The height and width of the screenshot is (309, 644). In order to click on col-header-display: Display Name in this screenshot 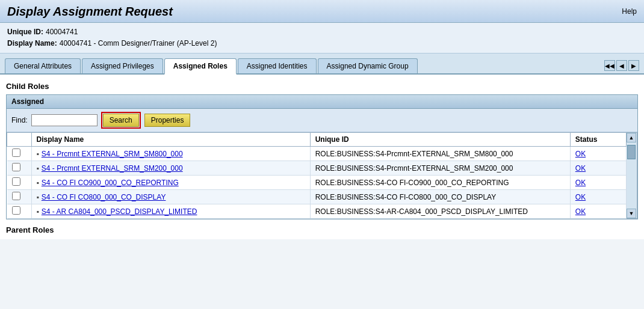, I will do `click(171, 139)`.